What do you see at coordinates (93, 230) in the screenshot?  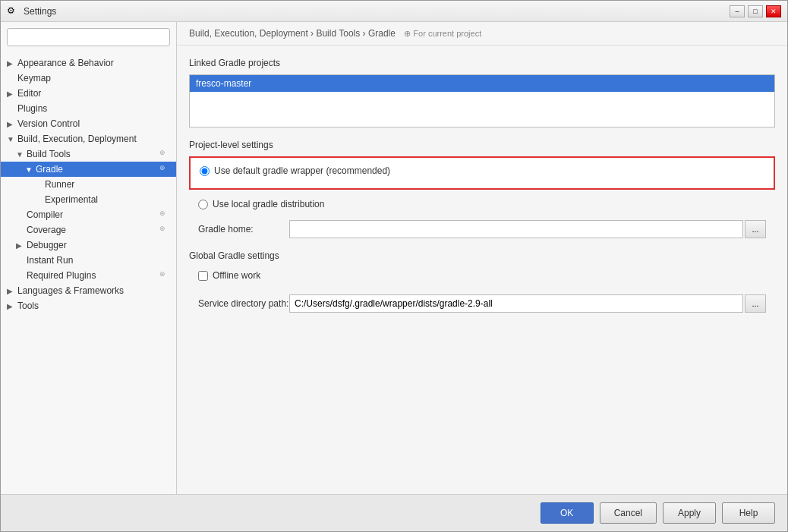 I see `sidebar-item-label: Coverage` at bounding box center [93, 230].